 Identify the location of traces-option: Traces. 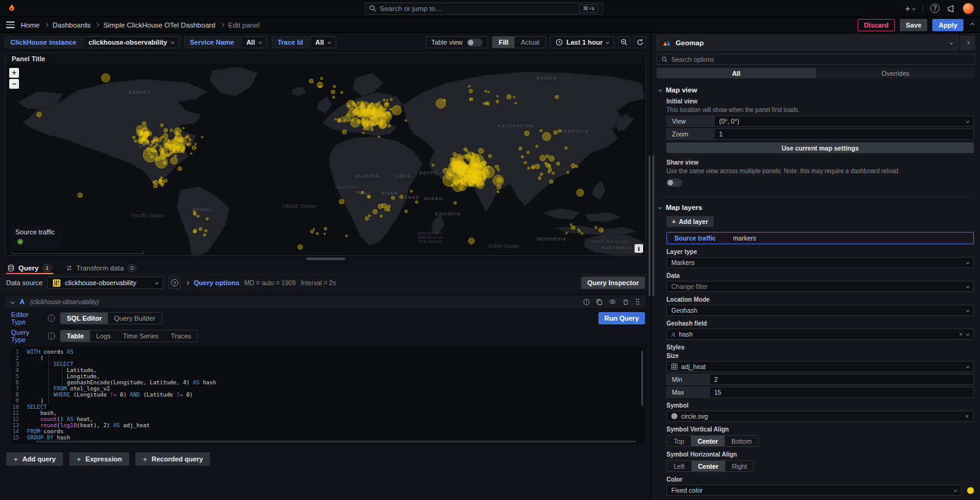
(181, 336).